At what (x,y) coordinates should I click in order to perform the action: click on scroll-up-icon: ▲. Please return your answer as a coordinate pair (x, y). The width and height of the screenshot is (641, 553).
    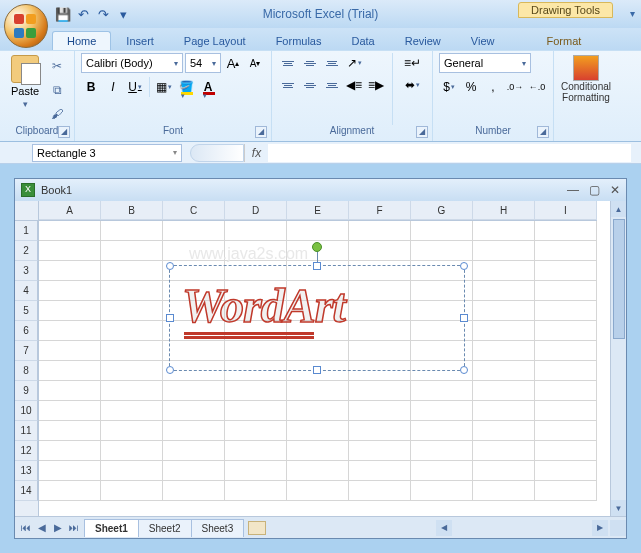
    Looking at the image, I should click on (618, 209).